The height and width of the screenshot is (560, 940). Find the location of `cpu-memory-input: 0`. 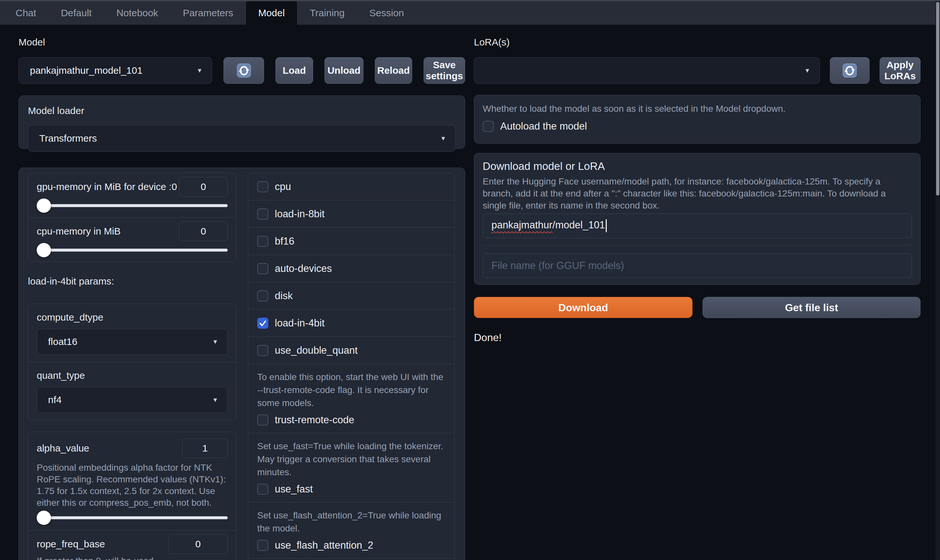

cpu-memory-input: 0 is located at coordinates (203, 231).